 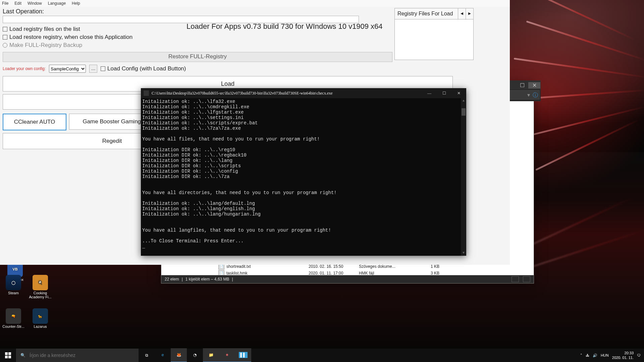 I want to click on registry-files-title: Registry Files For Load, so click(x=428, y=14).